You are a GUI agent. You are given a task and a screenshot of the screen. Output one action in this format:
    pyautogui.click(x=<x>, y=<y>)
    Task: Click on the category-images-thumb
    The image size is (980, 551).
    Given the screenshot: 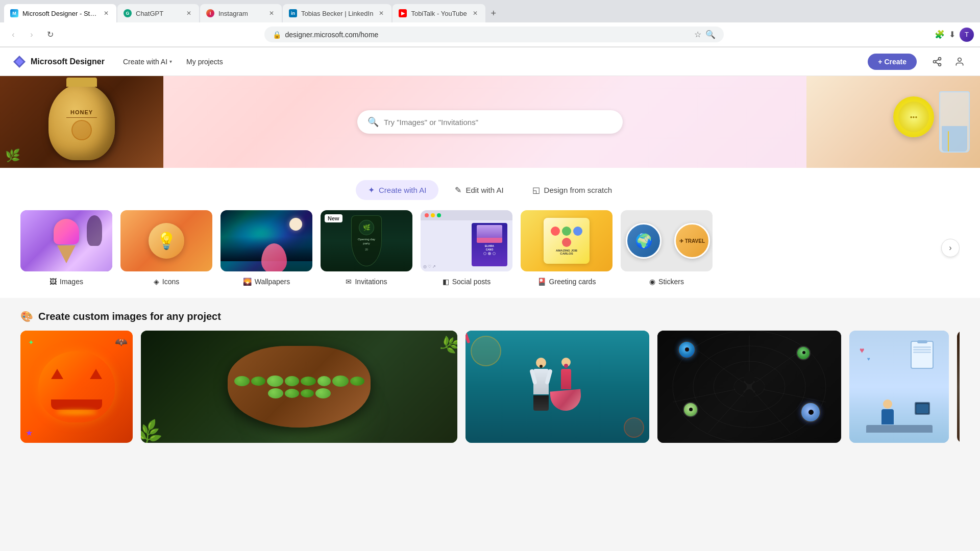 What is the action you would take?
    pyautogui.click(x=66, y=241)
    